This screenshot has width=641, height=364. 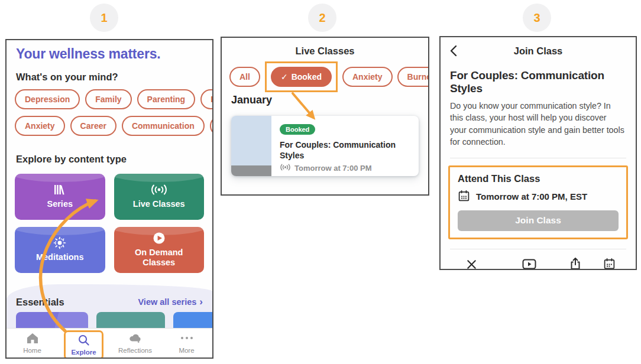 I want to click on bottom-navbar: Home Explore Reflections, so click(x=109, y=343).